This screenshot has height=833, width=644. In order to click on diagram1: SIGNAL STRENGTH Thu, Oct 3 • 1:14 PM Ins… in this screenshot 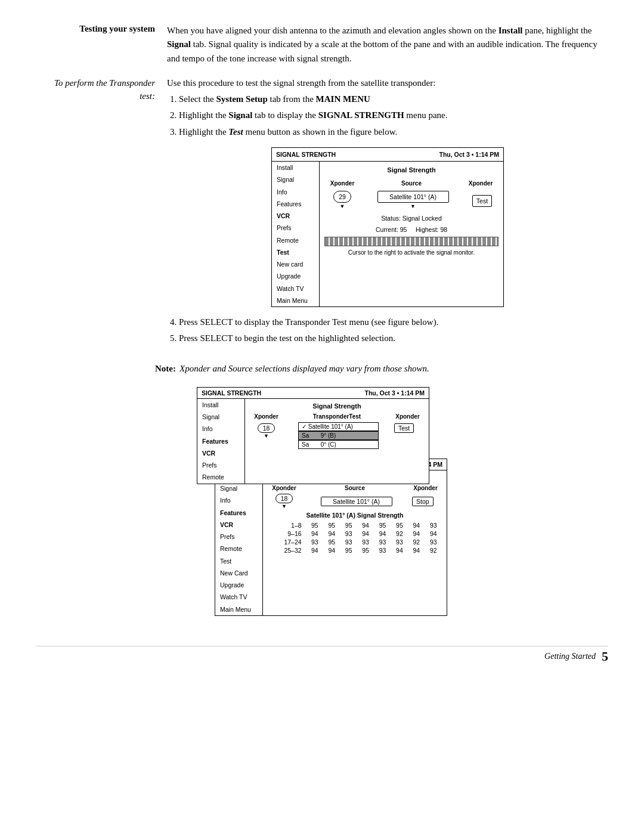, I will do `click(388, 227)`.